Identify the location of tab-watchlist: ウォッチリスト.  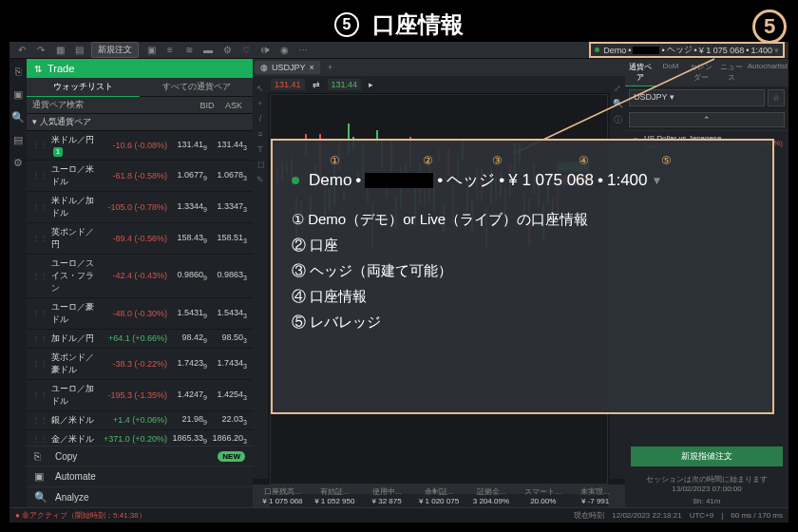
(84, 87).